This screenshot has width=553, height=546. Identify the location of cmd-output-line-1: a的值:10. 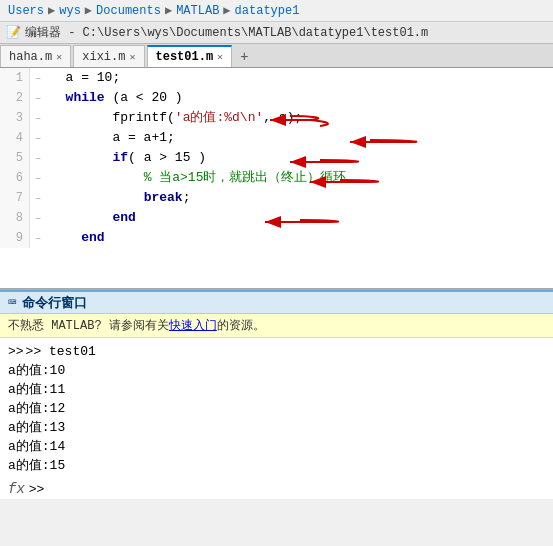
(276, 370).